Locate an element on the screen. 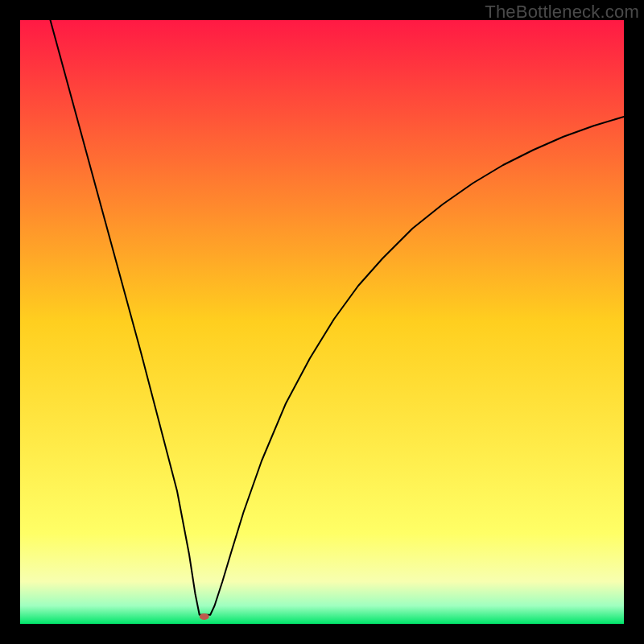 This screenshot has width=644, height=644. optimal-point-marker is located at coordinates (204, 617).